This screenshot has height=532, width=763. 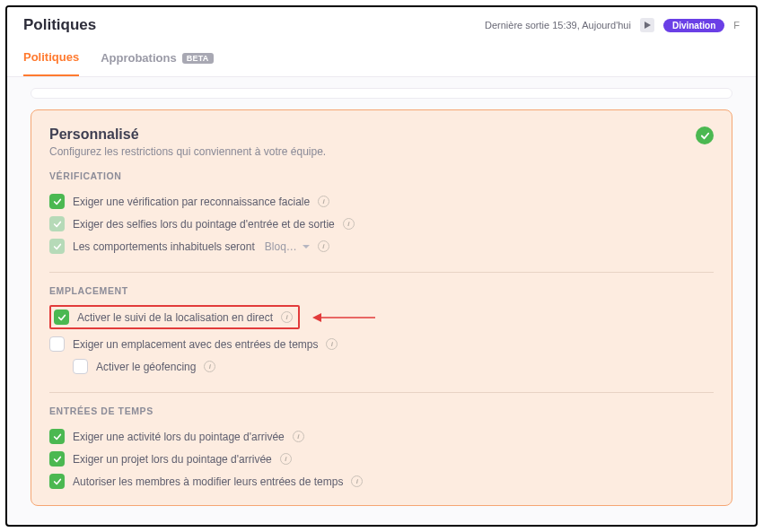 I want to click on opt-unusual-behavior: Les comportements inhabituels seront Blo…, so click(x=382, y=246).